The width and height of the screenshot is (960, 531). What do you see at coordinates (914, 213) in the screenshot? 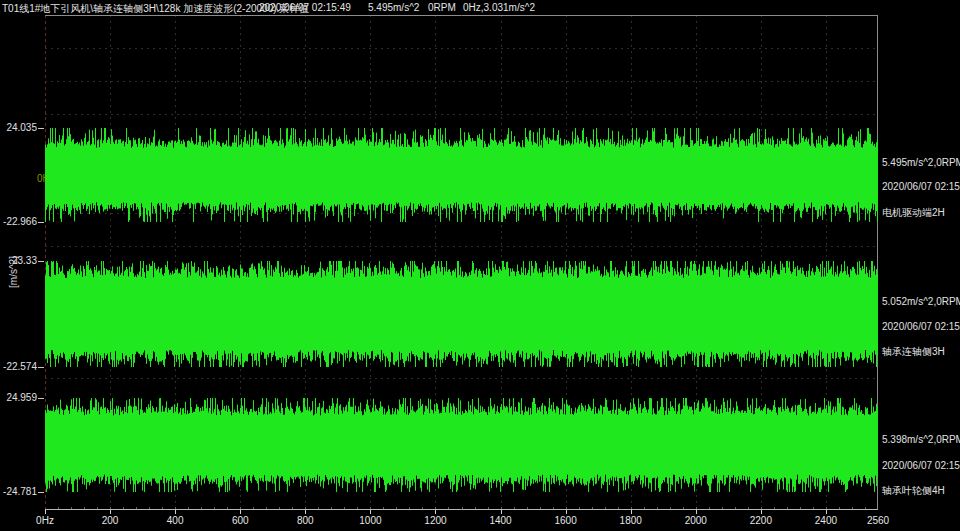
I see `trace-channel-label: 电机驱动端2H` at bounding box center [914, 213].